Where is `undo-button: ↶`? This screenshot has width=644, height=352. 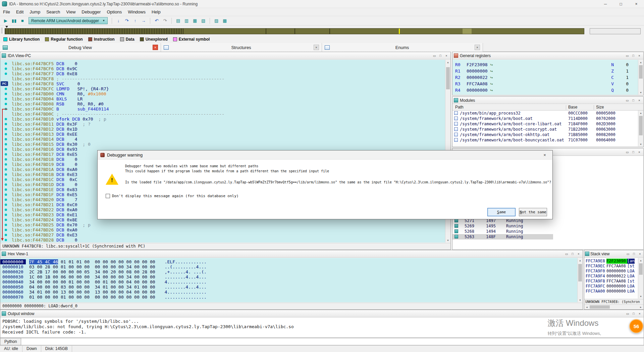 undo-button: ↶ is located at coordinates (157, 21).